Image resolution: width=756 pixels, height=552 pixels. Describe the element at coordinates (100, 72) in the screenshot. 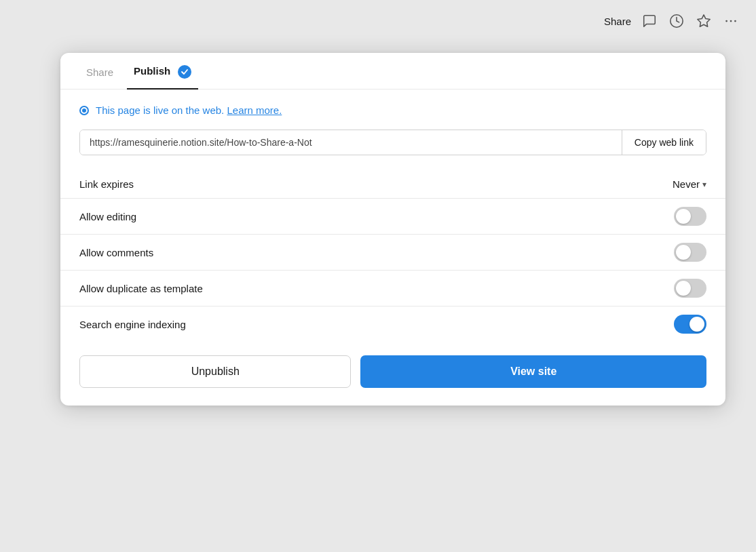

I see `tab-share: Share` at that location.